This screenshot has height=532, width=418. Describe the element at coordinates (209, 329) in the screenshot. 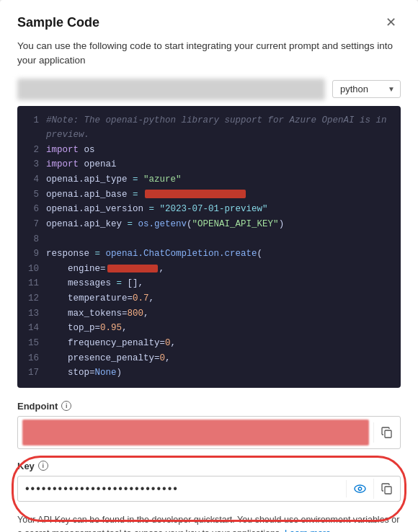

I see `code-line-14: 14 top_p=0.95,` at that location.